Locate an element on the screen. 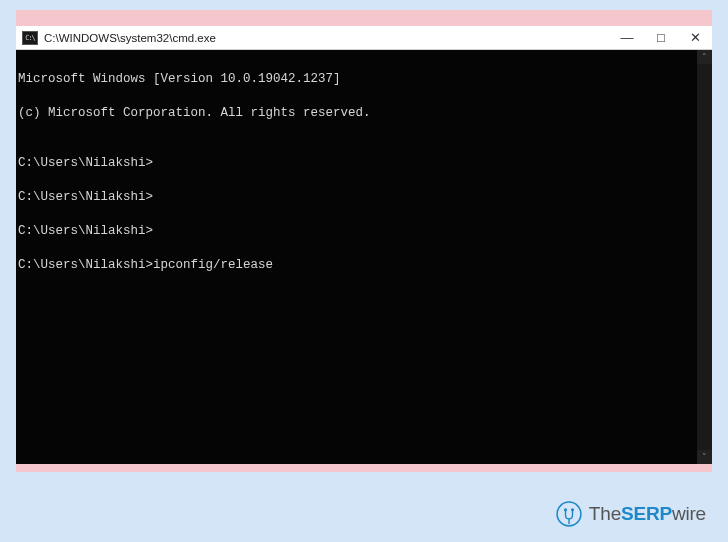  terminal-line: (c) Microsoft Corporation. All rights re… is located at coordinates (356, 114).